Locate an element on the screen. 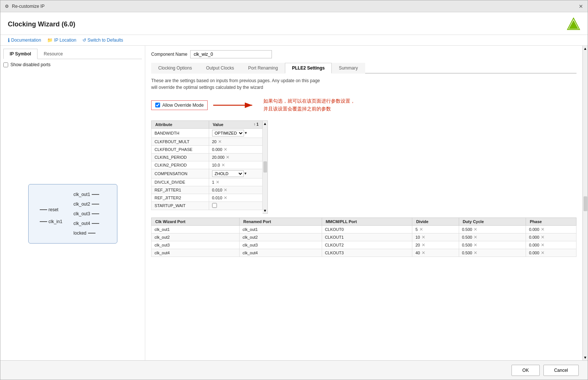 The image size is (588, 380). row1-duty-clear: ✕ is located at coordinates (475, 229).